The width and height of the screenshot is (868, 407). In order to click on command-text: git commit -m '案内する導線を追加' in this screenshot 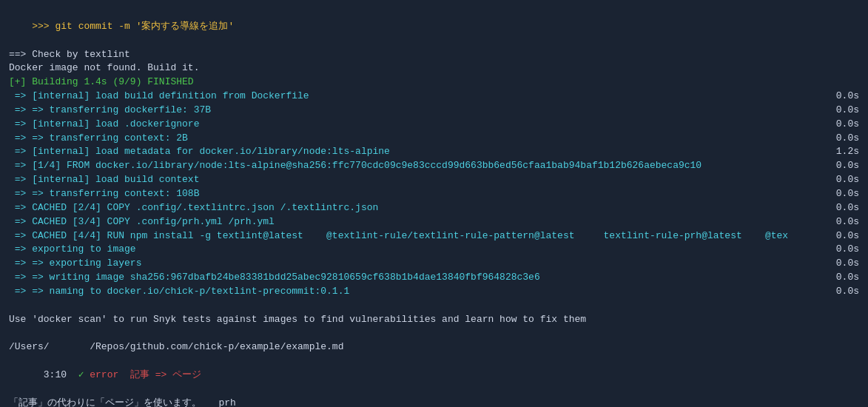, I will do `click(144, 27)`.